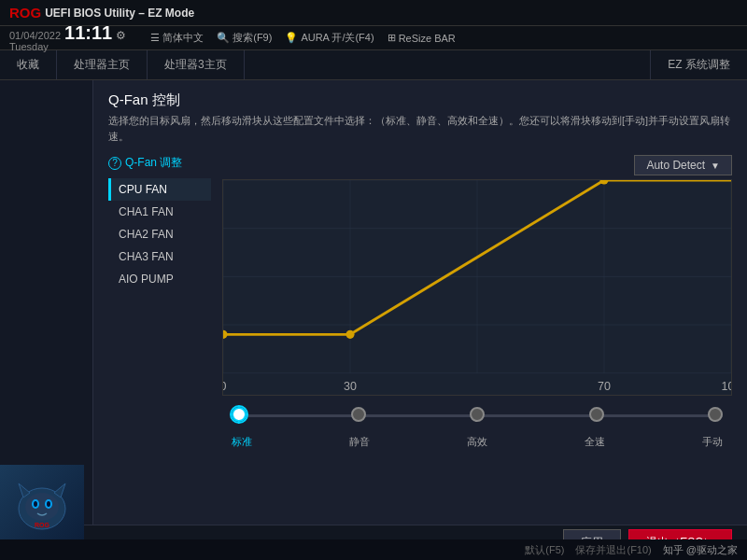 Image resolution: width=747 pixels, height=560 pixels. What do you see at coordinates (350, 386) in the screenshot?
I see `svg-text: 30` at bounding box center [350, 386].